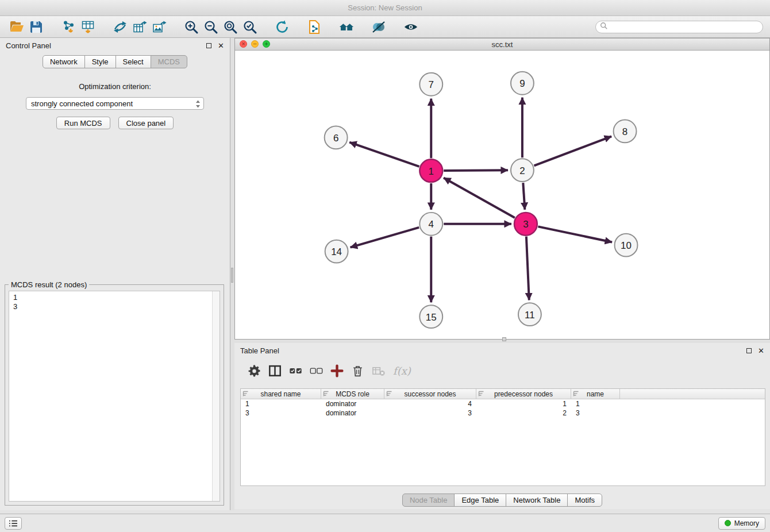 This screenshot has width=770, height=532. Describe the element at coordinates (115, 123) in the screenshot. I see `mcds-buttons-row: Run MCDS Close panel` at that location.